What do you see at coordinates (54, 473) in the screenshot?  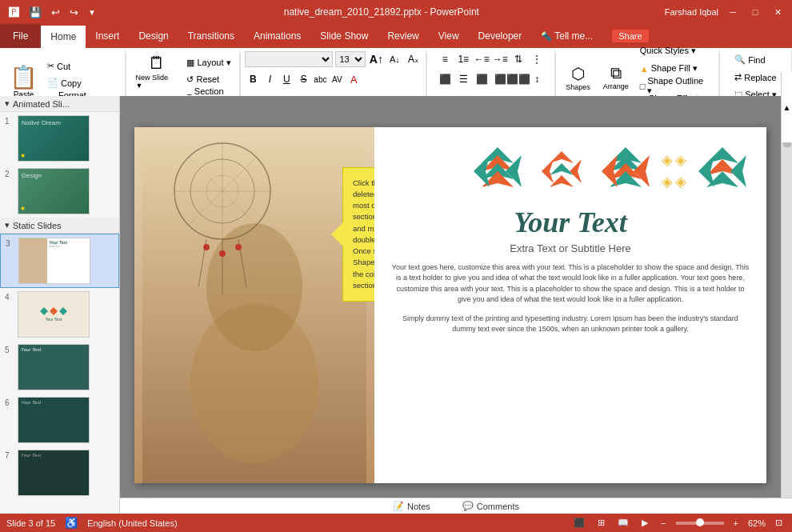 I see `slide-preview-7: Your Text` at bounding box center [54, 473].